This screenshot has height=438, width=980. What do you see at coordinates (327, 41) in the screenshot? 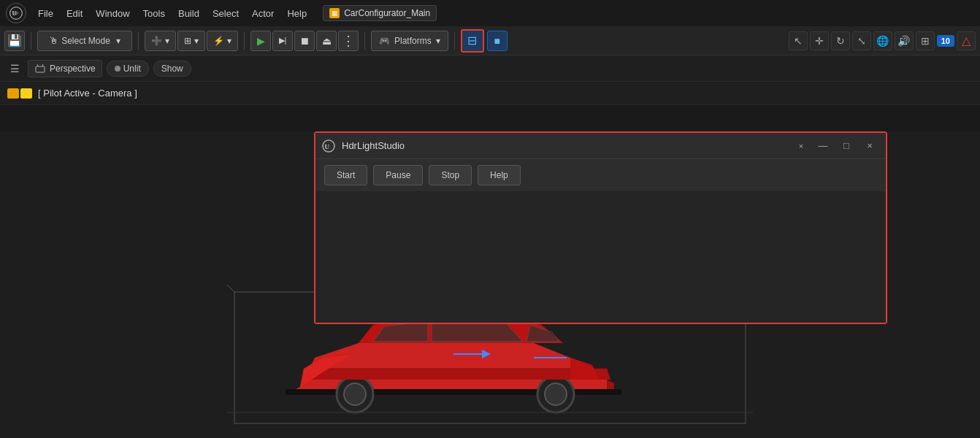
I see `eject-icon: ⏏` at bounding box center [327, 41].